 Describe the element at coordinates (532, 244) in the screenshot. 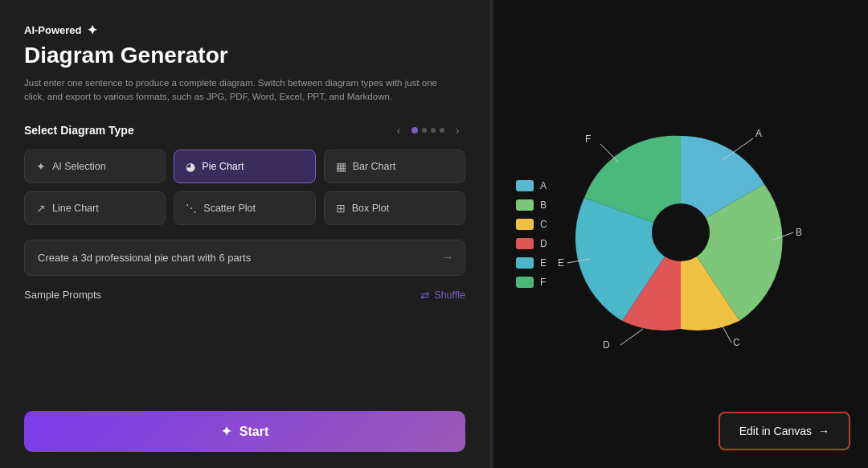

I see `legend-item-d: D` at that location.